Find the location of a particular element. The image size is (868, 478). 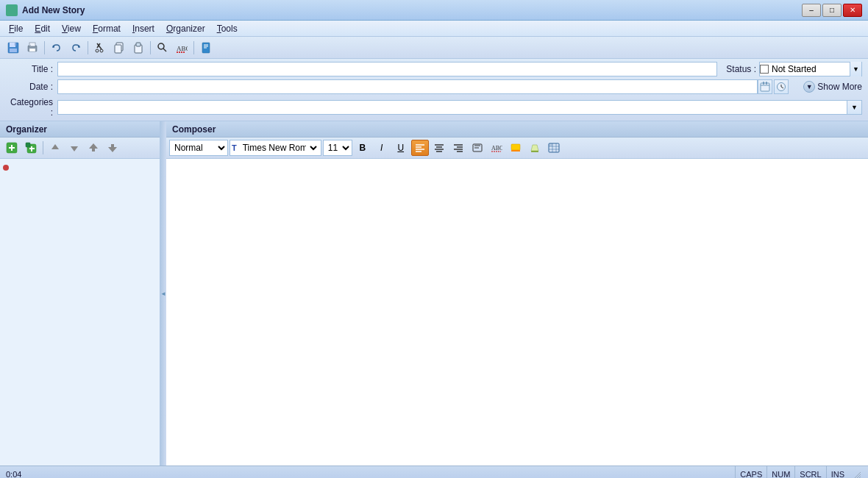

table-button is located at coordinates (554, 148).